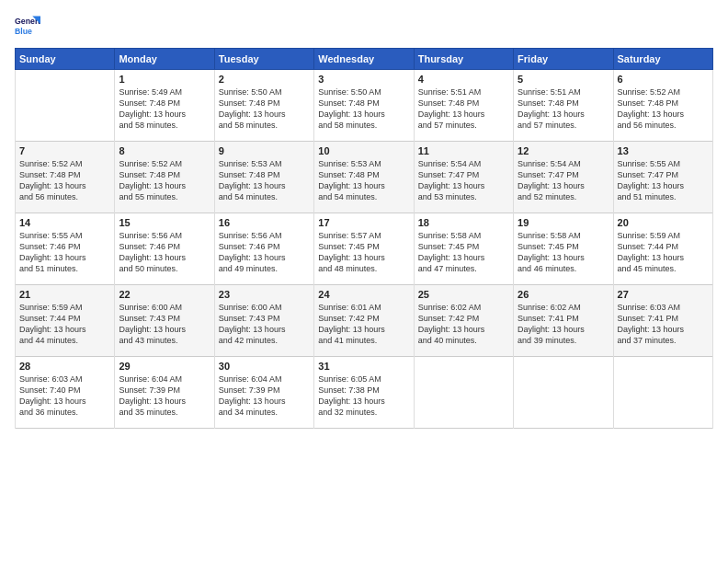  Describe the element at coordinates (364, 59) in the screenshot. I see `calendar-header: SundayMondayTuesdayWednesdayThursdayFrid…` at that location.